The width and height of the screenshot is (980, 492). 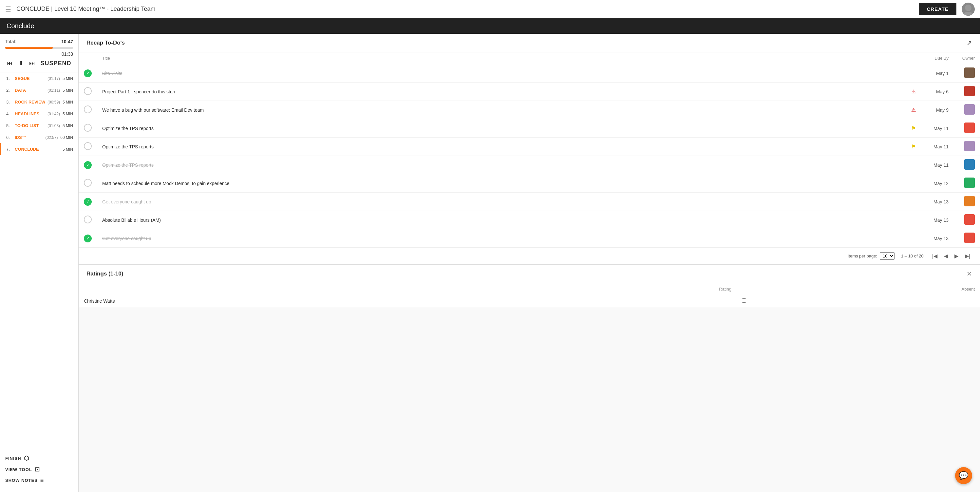 I want to click on nav-num: 3., so click(x=10, y=102).